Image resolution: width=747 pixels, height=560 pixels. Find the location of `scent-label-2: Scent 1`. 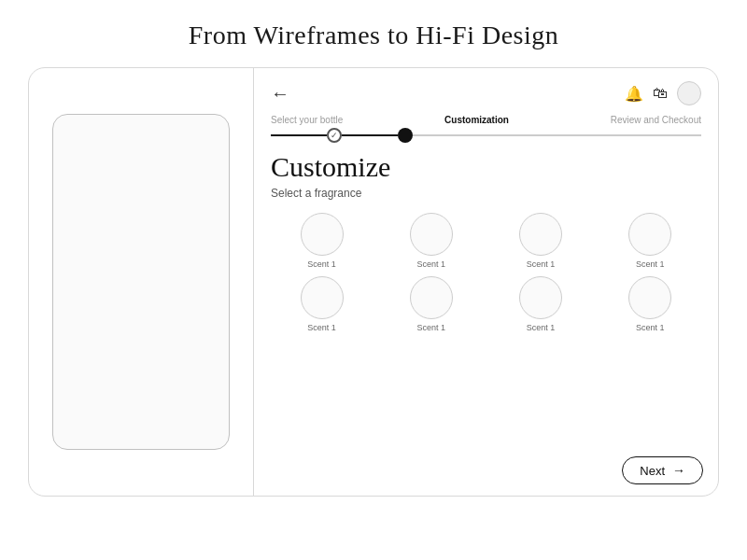

scent-label-2: Scent 1 is located at coordinates (431, 264).